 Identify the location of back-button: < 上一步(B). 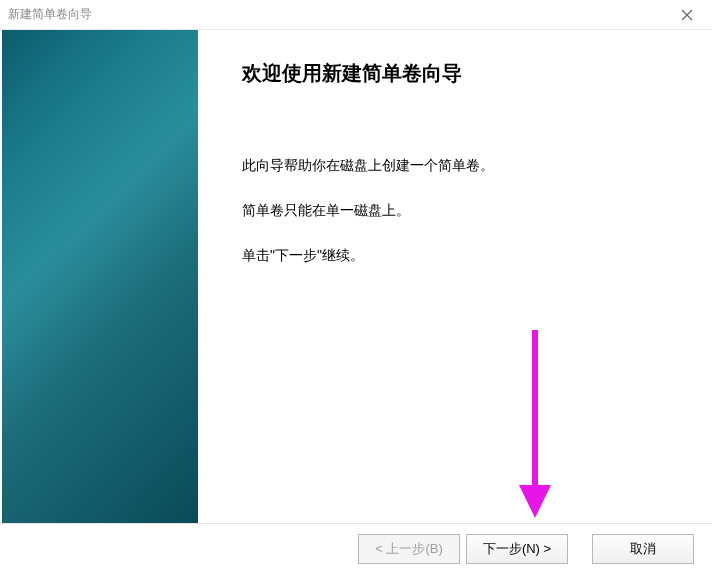
(409, 549).